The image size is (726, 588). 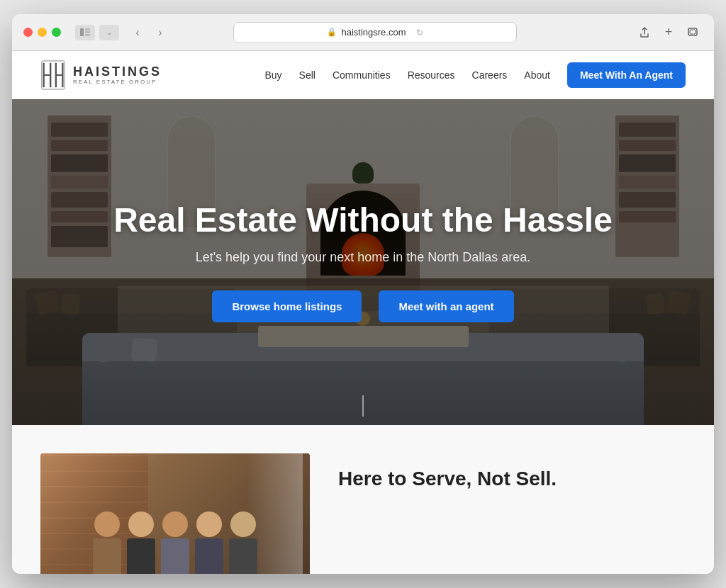 I want to click on team-photo, so click(x=175, y=514).